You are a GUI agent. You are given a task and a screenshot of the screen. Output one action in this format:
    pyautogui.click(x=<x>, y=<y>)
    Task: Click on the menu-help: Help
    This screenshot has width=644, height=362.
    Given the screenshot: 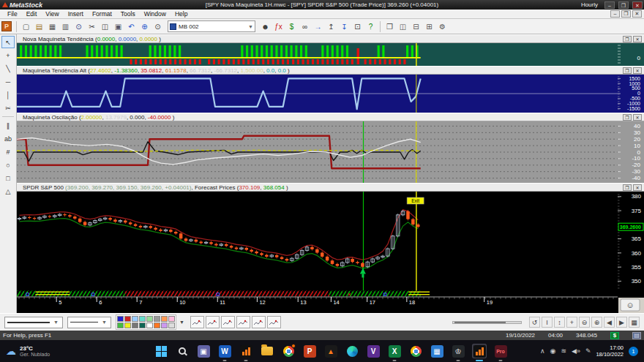 What is the action you would take?
    pyautogui.click(x=181, y=15)
    